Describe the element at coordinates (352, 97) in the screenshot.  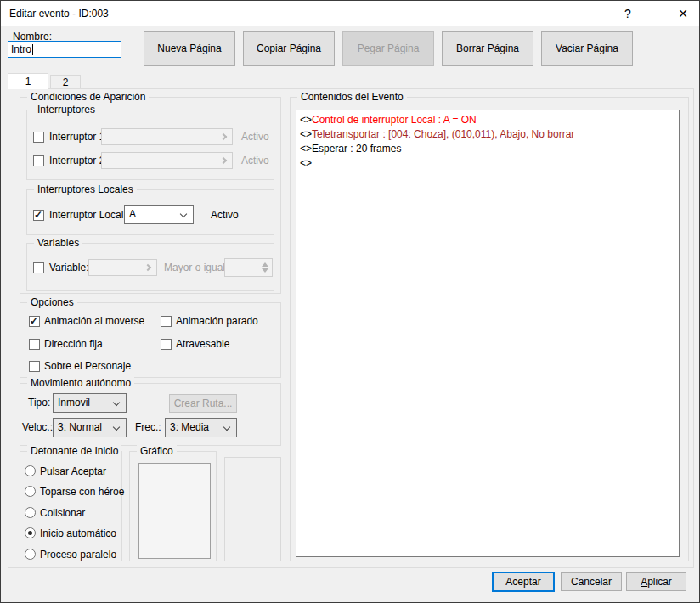
I see `event-contents-group-title: Contenidos del Evento` at that location.